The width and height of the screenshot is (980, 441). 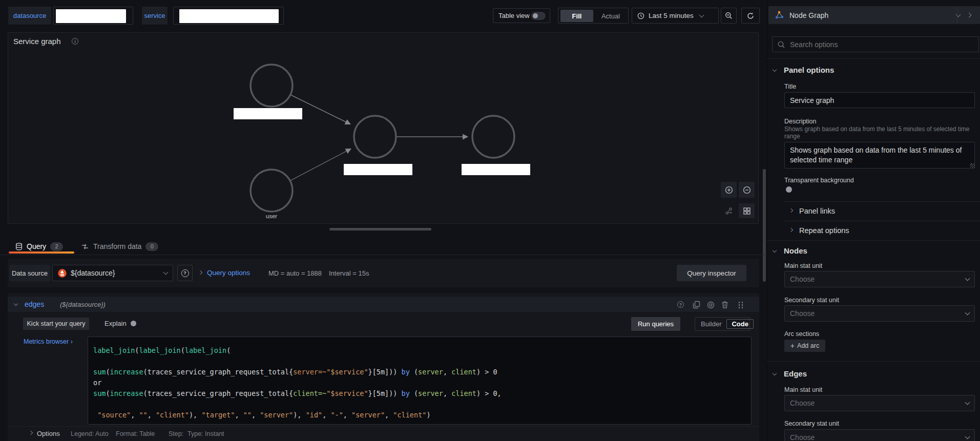 What do you see at coordinates (697, 305) in the screenshot?
I see `copy-query-icon` at bounding box center [697, 305].